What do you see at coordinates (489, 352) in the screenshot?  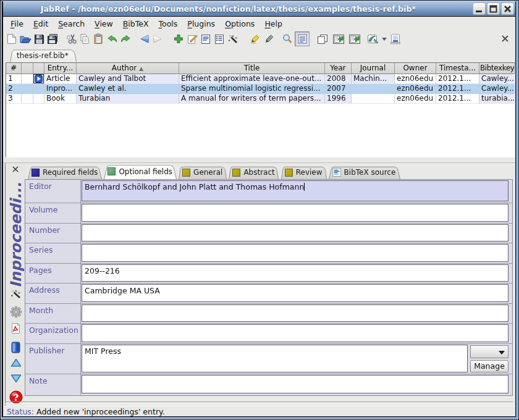 I see `publisher-dropdown` at bounding box center [489, 352].